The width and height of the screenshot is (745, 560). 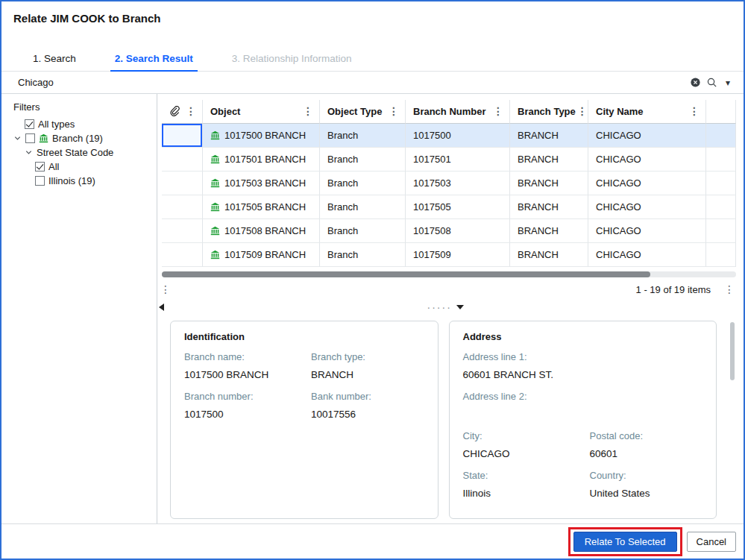 What do you see at coordinates (72, 180) in the screenshot?
I see `illinois-label: Illinois (19)` at bounding box center [72, 180].